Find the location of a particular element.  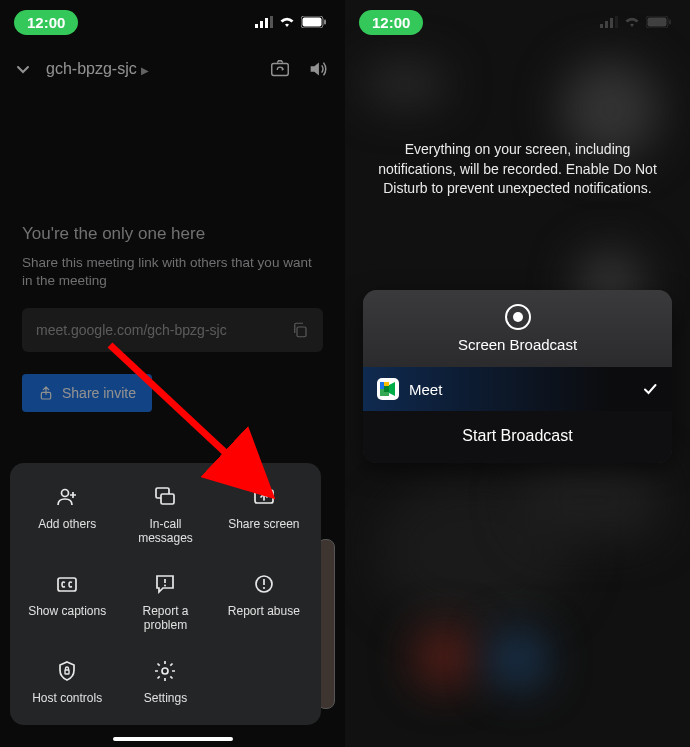

menu-label: Add others is located at coordinates (67, 524).